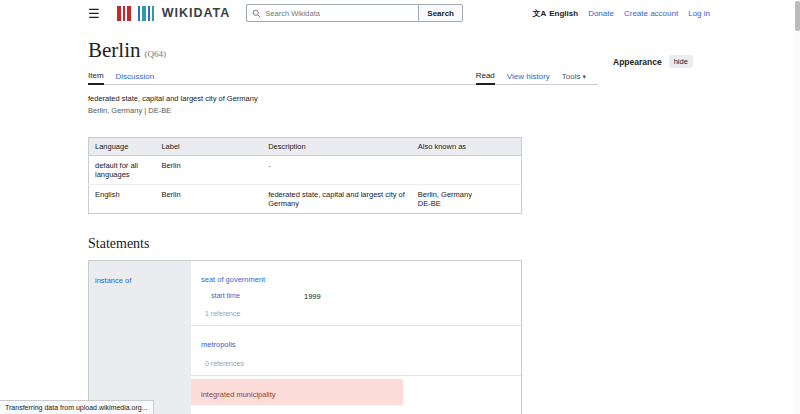  I want to click on language-selector: 文A English, so click(555, 14).